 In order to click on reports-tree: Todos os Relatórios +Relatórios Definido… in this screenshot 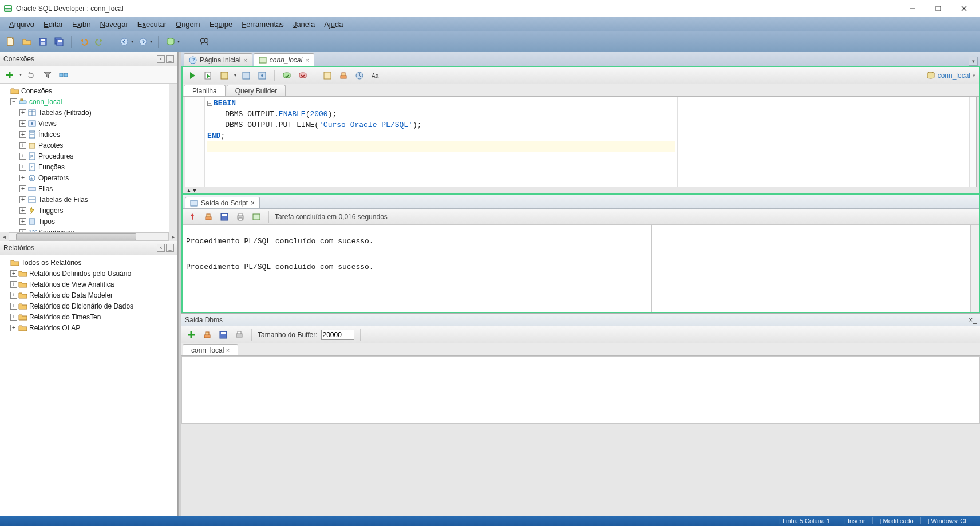, I will do `click(89, 386)`.